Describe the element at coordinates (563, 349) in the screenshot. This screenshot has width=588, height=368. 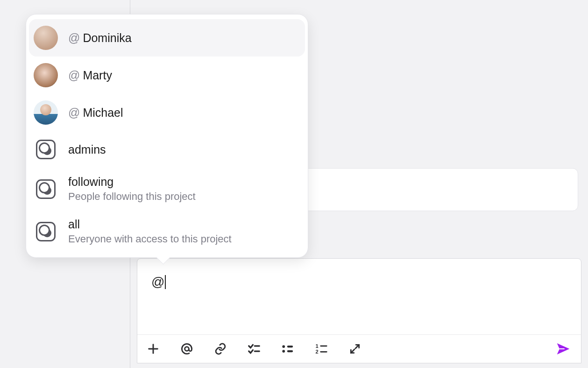
I see `send-button` at that location.